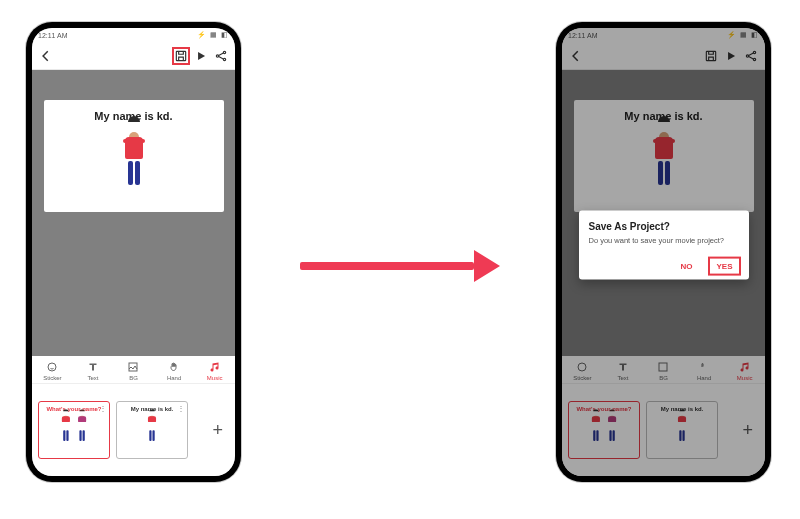 This screenshot has width=800, height=519. Describe the element at coordinates (134, 378) in the screenshot. I see `tool-label: BG` at that location.